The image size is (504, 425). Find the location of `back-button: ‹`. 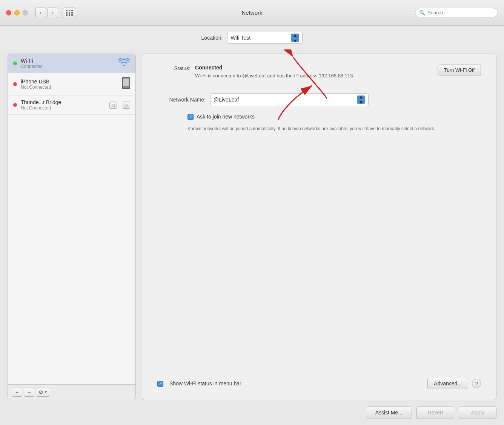

back-button: ‹ is located at coordinates (41, 13).